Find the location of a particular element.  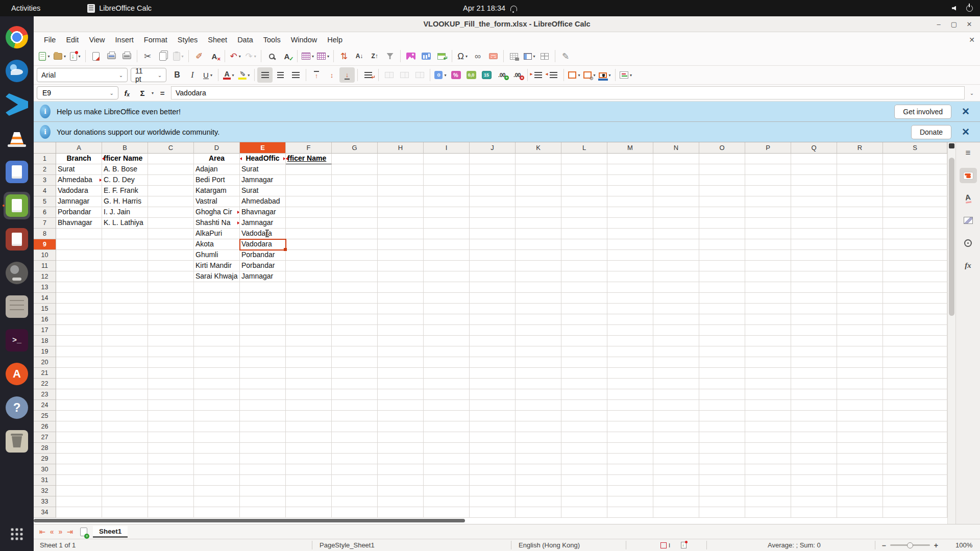

cell-Q1 is located at coordinates (814, 159).